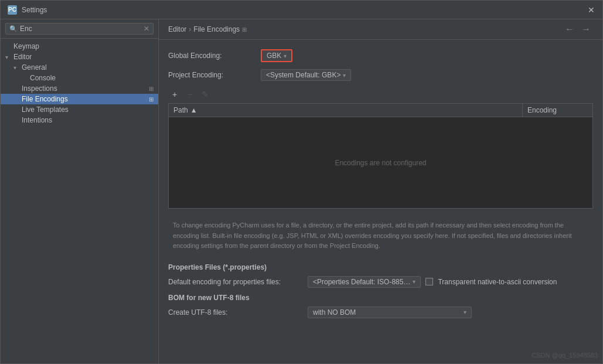 The height and width of the screenshot is (364, 603). What do you see at coordinates (381, 94) in the screenshot?
I see `table-toolbar: + − ✎` at bounding box center [381, 94].